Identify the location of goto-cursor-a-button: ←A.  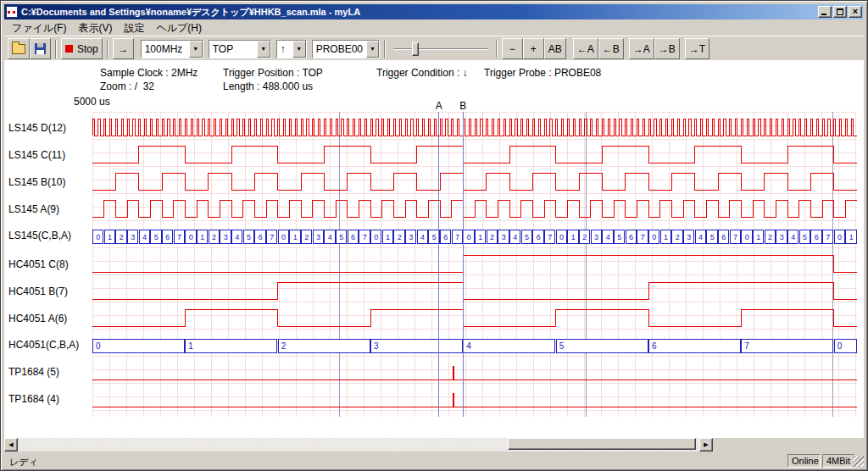
(586, 49).